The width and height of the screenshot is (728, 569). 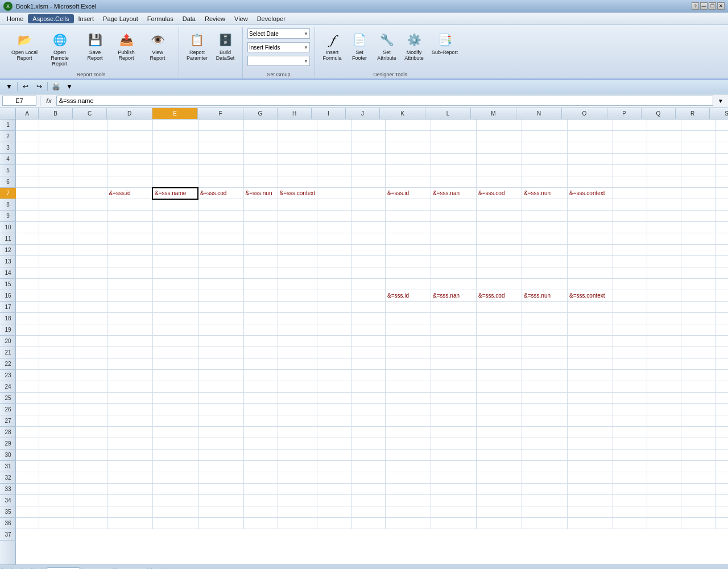 I want to click on row-26: 26, so click(x=8, y=410).